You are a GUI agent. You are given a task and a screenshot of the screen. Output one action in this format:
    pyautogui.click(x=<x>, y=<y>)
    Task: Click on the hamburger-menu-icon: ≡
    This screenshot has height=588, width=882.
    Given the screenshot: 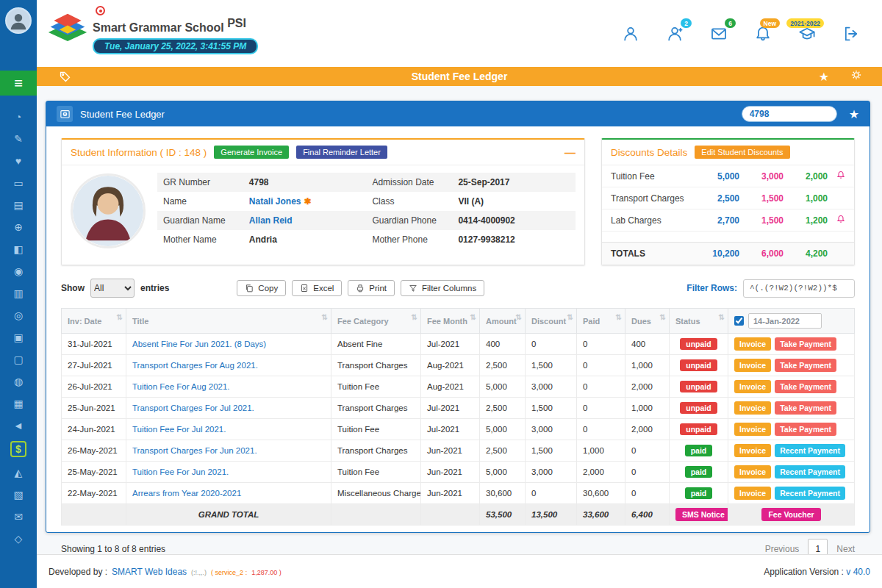 What is the action you would take?
    pyautogui.click(x=18, y=83)
    